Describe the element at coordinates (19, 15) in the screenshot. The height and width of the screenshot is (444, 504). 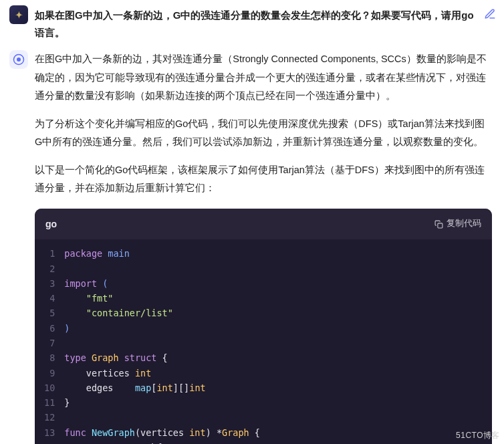
I see `avatar-glyph: ✦` at that location.